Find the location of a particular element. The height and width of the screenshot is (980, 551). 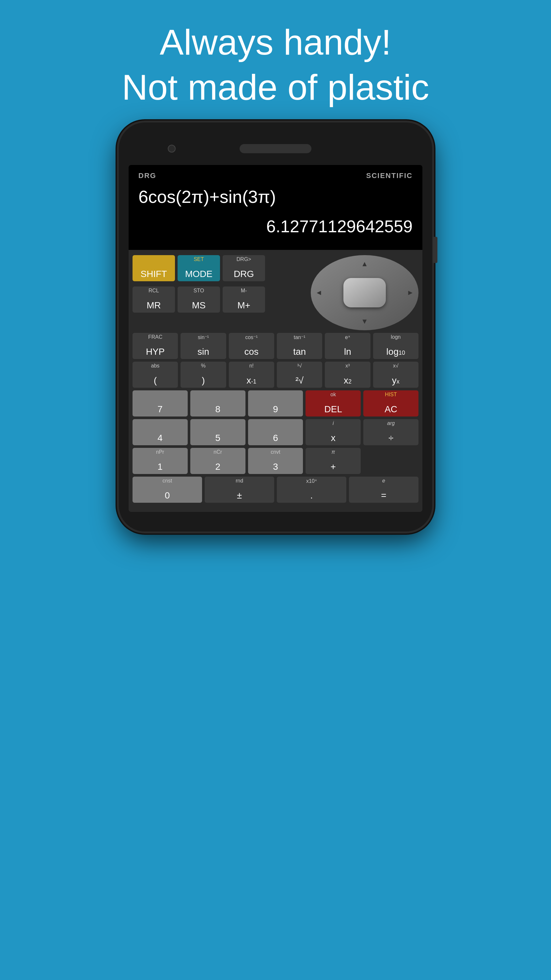

n0-button: cnst 0 is located at coordinates (167, 490).